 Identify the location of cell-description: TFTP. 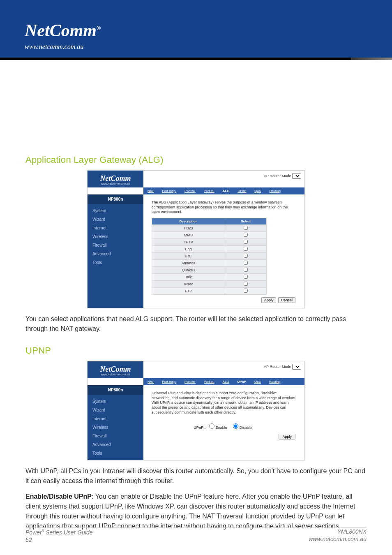
(189, 242).